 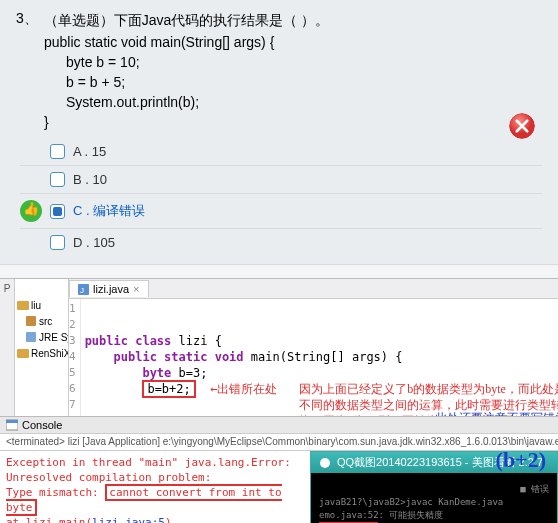 What do you see at coordinates (8, 348) in the screenshot?
I see `side-gutter: P` at bounding box center [8, 348].